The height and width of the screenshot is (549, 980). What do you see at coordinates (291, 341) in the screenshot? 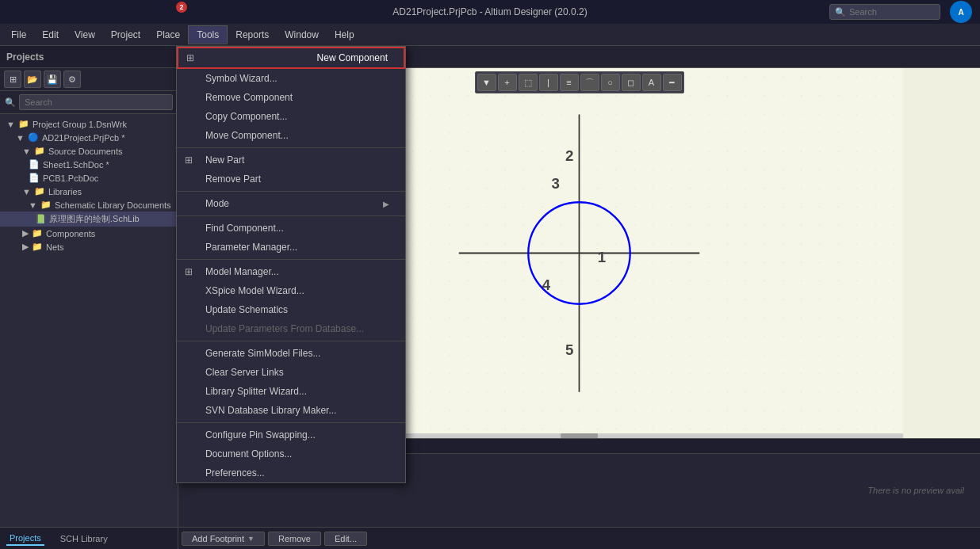
I see `dd-sep5` at bounding box center [291, 341].